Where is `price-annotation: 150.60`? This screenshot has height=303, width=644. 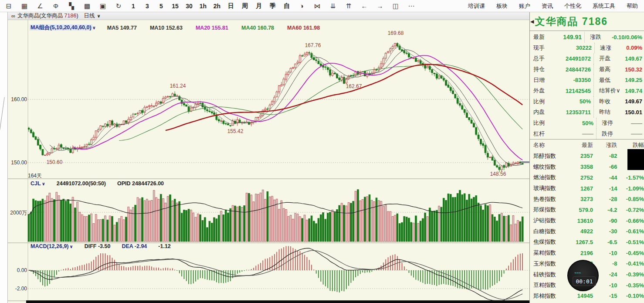 price-annotation: 150.60 is located at coordinates (55, 162).